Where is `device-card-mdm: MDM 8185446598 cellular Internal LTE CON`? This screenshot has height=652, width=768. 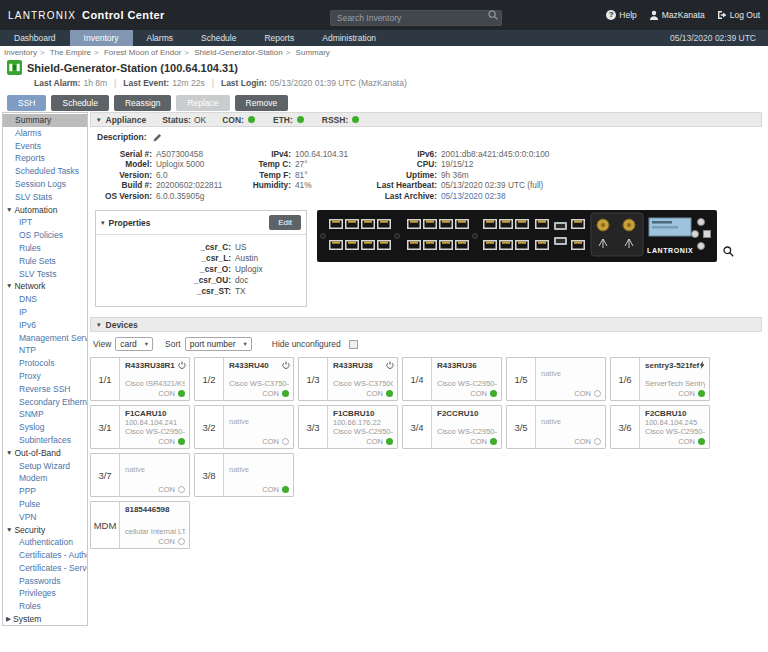 device-card-mdm: MDM 8185446598 cellular Internal LTE CON is located at coordinates (140, 525).